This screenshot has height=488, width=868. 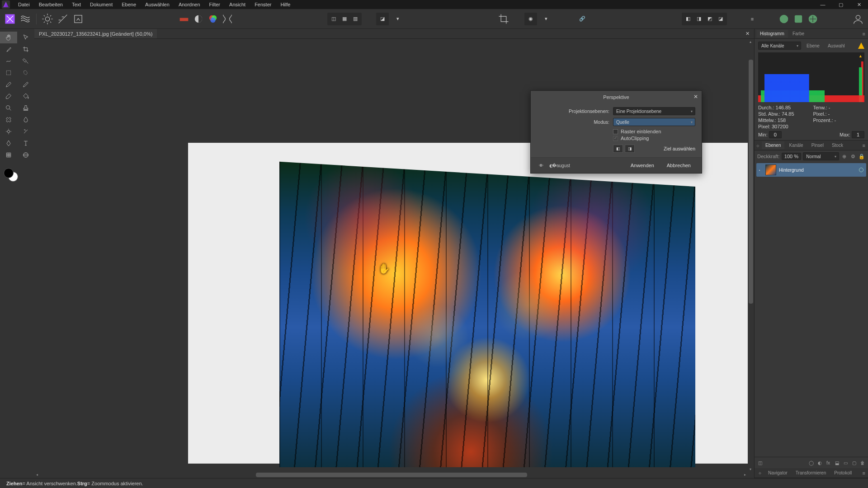 I want to click on menu-anordnen: Anordnen, so click(x=189, y=5).